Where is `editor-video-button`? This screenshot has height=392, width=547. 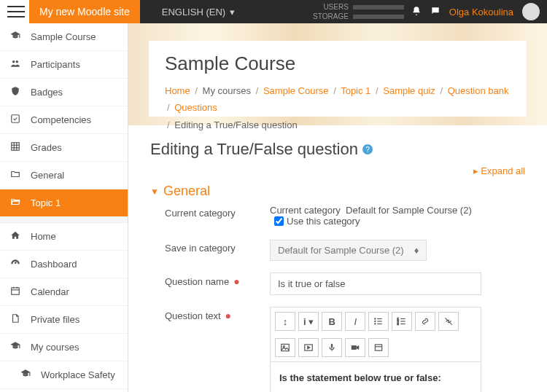
editor-video-button is located at coordinates (355, 348).